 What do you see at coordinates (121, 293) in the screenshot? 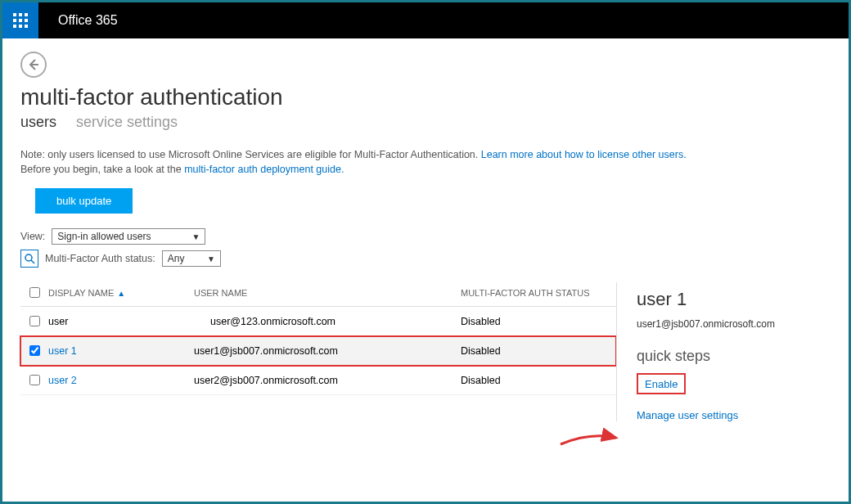
I see `col-display-name: DISPLAY NAME▲` at bounding box center [121, 293].